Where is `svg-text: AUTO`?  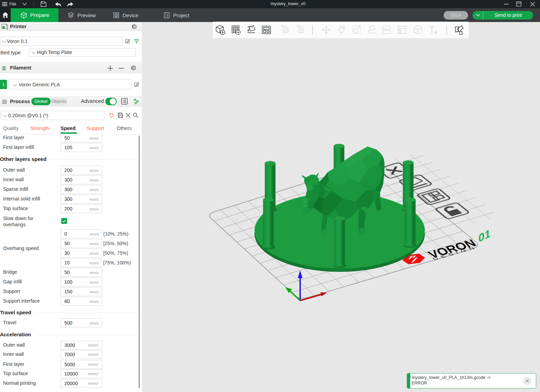
svg-text: AUTO is located at coordinates (250, 27).